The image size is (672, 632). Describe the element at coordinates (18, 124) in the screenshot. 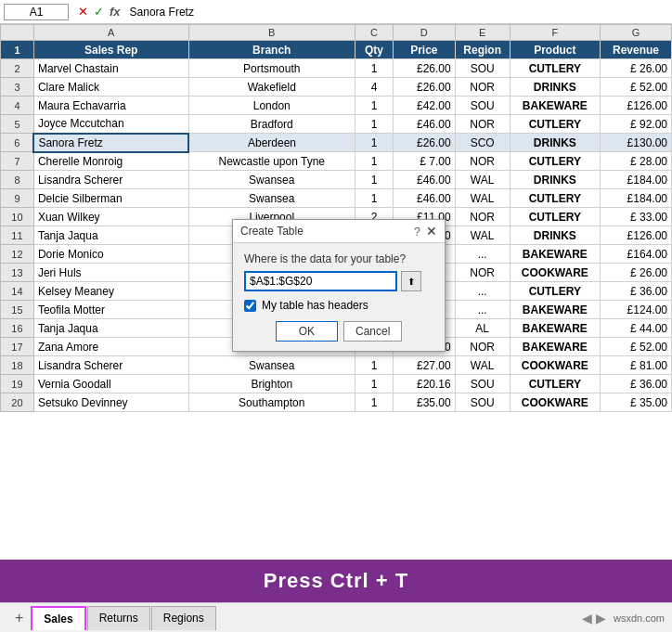

I see `row-num-5: 5` at that location.